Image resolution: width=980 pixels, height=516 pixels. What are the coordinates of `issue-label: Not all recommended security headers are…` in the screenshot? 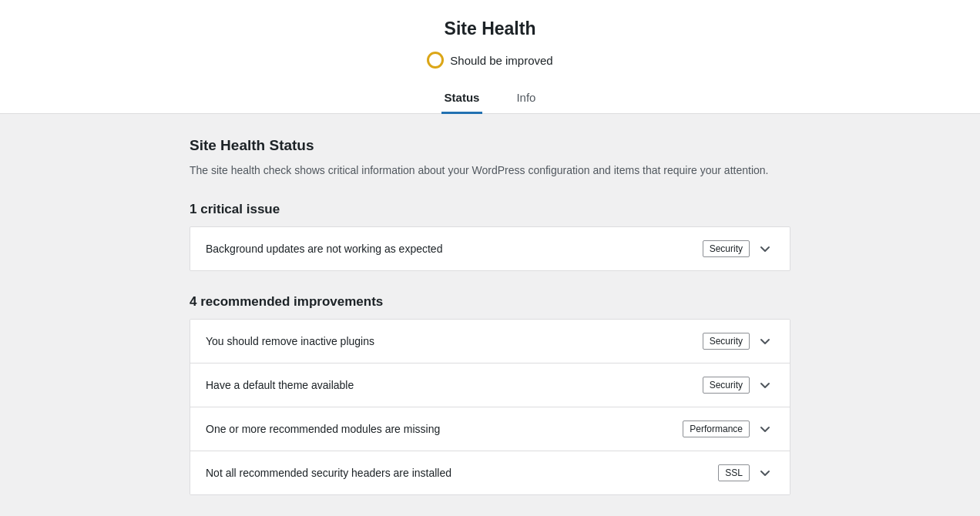 It's located at (328, 473).